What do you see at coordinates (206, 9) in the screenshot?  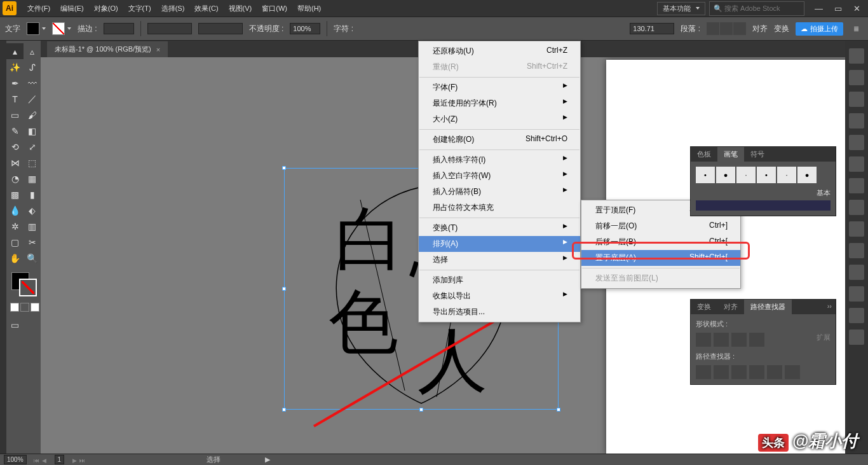 I see `menu-effect: 效果(C)` at bounding box center [206, 9].